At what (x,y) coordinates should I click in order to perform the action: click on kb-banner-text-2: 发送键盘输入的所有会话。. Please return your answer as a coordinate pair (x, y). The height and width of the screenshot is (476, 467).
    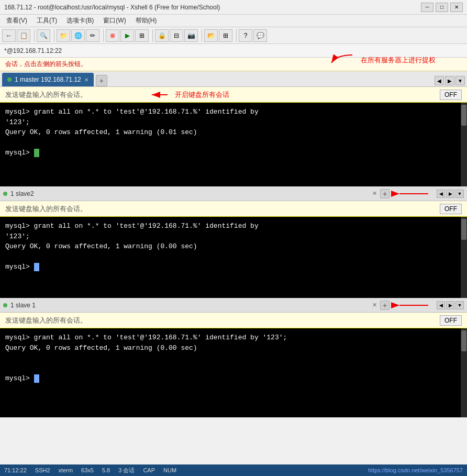
    Looking at the image, I should click on (46, 209).